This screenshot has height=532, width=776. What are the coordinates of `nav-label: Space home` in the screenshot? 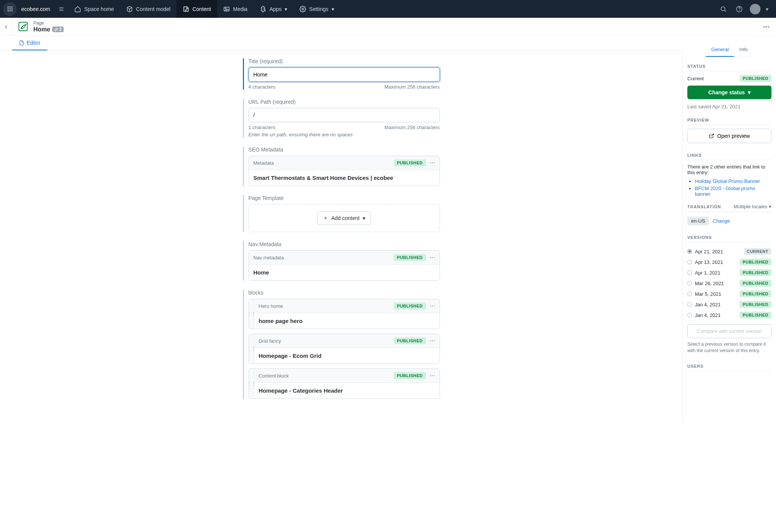 It's located at (99, 9).